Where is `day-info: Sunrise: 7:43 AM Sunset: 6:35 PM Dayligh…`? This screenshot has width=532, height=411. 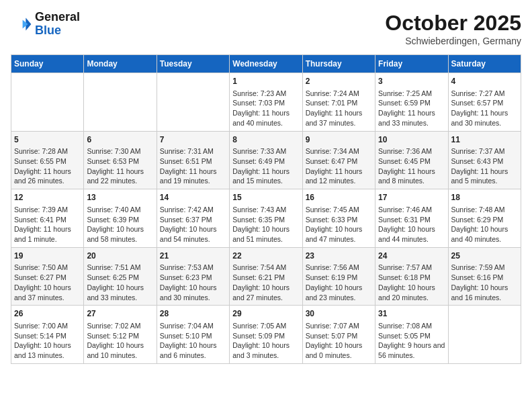 day-info: Sunrise: 7:43 AM Sunset: 6:35 PM Dayligh… is located at coordinates (266, 224).